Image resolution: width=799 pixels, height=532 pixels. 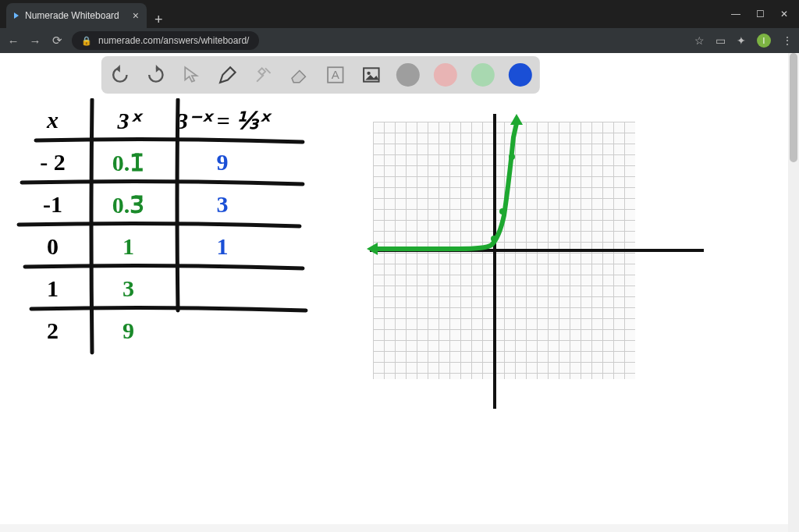 What do you see at coordinates (394, 528) in the screenshot?
I see `horizontal-scrollbar` at bounding box center [394, 528].